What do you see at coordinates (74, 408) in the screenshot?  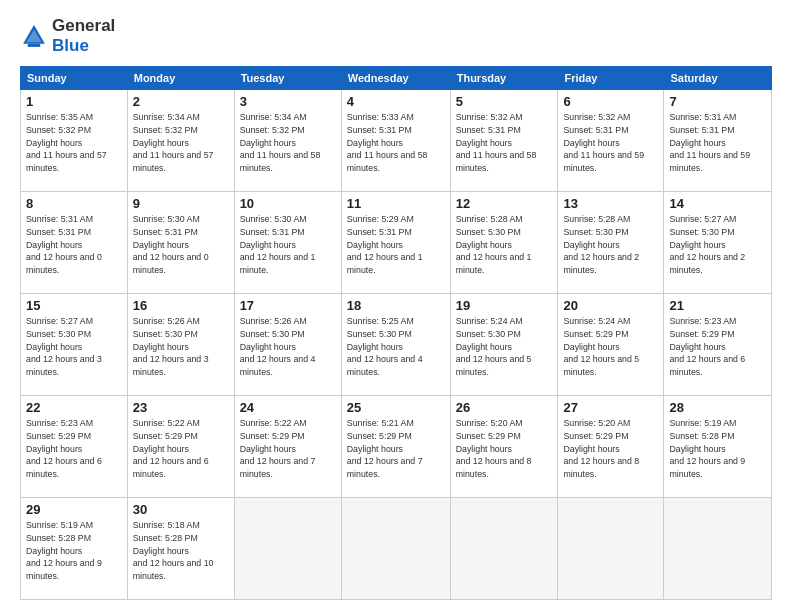 I see `day-number: 22` at bounding box center [74, 408].